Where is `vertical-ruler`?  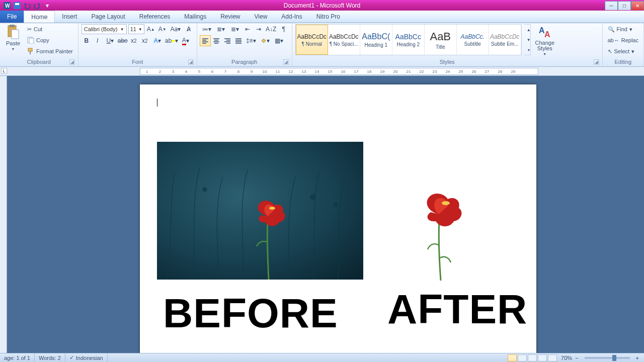
vertical-ruler is located at coordinates (4, 214).